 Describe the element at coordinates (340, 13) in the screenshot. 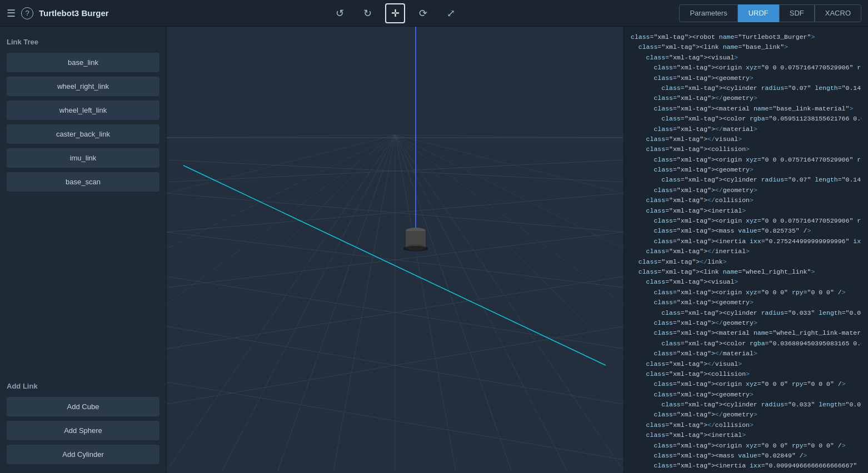

I see `undo-button: ↺` at that location.